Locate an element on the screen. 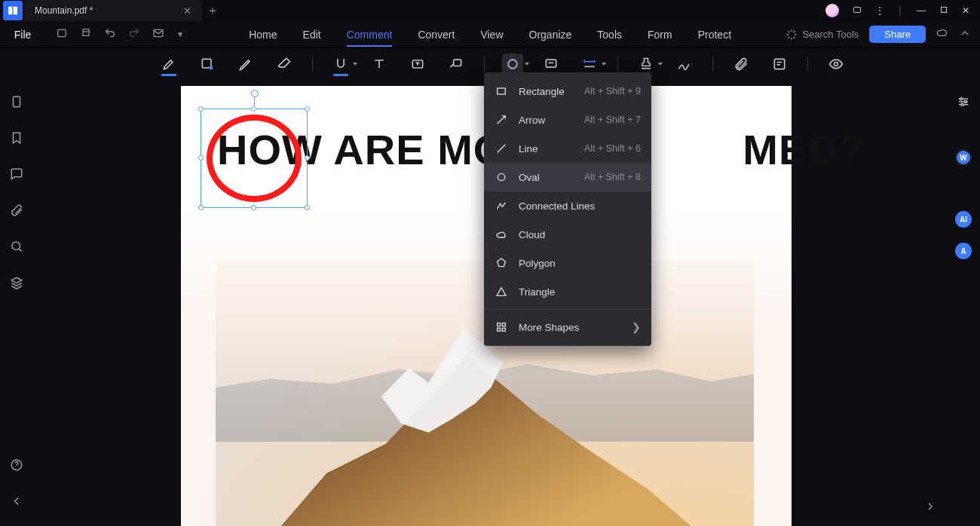 This screenshot has height=526, width=980. shape-line: Line Alt + Shift + 6 is located at coordinates (568, 148).